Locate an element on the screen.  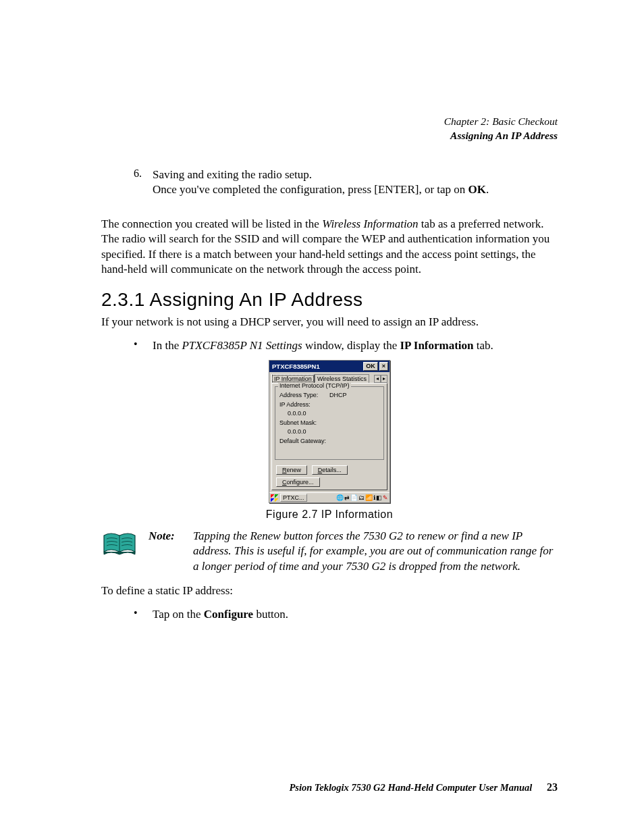
renew-button: Renew is located at coordinates (292, 470).